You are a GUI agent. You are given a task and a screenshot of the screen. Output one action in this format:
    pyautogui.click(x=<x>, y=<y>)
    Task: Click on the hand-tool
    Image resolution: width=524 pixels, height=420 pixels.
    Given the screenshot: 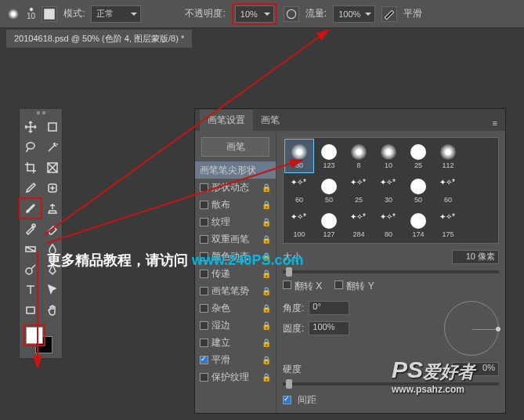 What is the action you would take?
    pyautogui.click(x=52, y=310)
    